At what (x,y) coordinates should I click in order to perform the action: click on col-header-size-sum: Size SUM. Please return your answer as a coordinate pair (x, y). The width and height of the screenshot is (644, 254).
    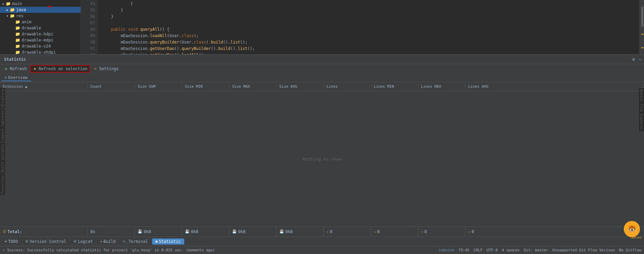
    Looking at the image, I should click on (159, 86).